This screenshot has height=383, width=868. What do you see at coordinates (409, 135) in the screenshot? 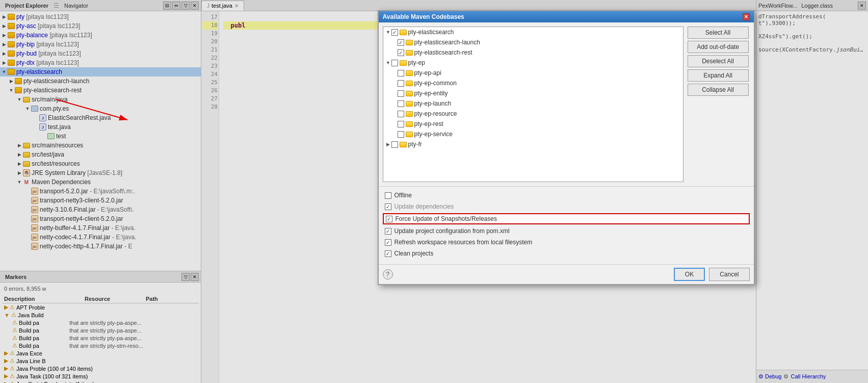
I see `cb-folder-ep-service` at bounding box center [409, 135].